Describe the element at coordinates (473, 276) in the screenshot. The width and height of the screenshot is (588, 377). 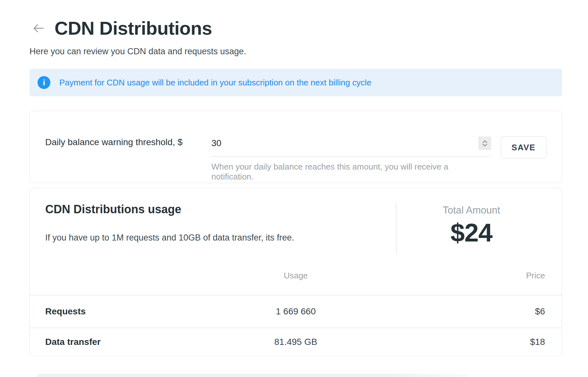
I see `table-header-price: Price` at that location.